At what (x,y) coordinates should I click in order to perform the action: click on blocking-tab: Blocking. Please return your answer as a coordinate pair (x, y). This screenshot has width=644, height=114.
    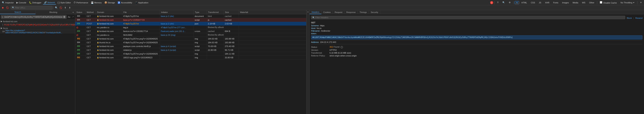
    Looking at the image, I should click on (53, 12).